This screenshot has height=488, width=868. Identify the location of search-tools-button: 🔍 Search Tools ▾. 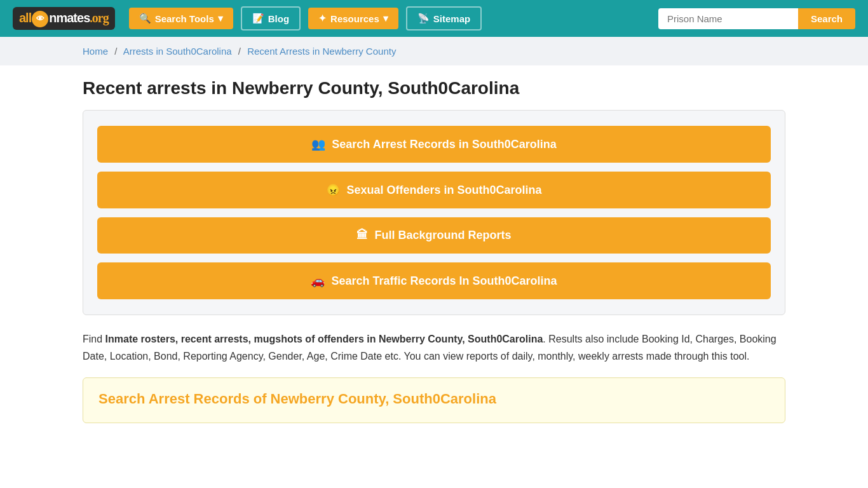
(181, 18).